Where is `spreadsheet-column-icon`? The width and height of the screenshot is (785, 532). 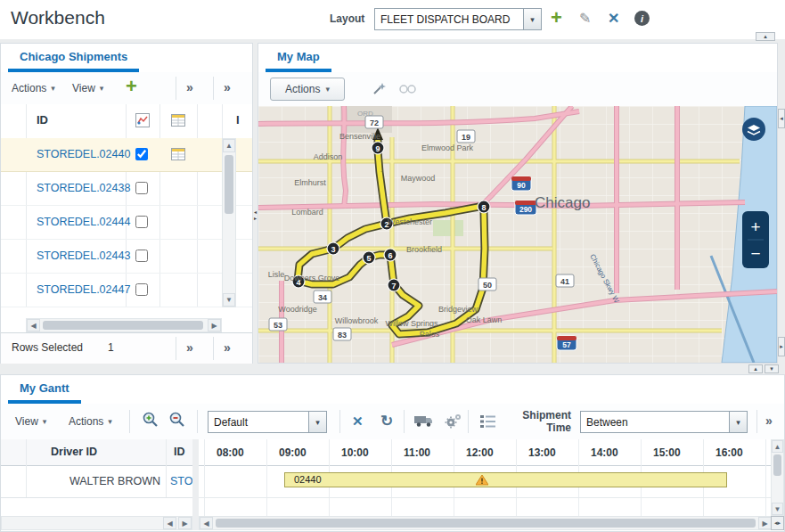
spreadsheet-column-icon is located at coordinates (178, 120).